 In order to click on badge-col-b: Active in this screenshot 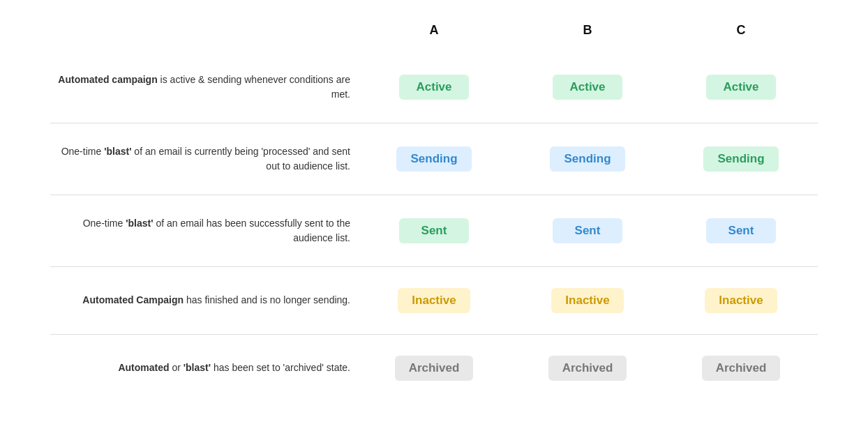, I will do `click(588, 88)`.